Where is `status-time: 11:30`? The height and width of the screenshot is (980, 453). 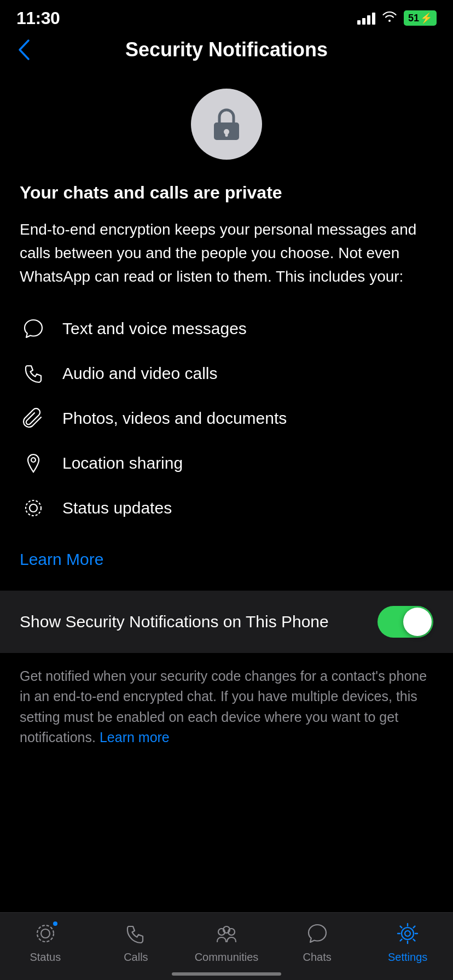 status-time: 11:30 is located at coordinates (38, 19).